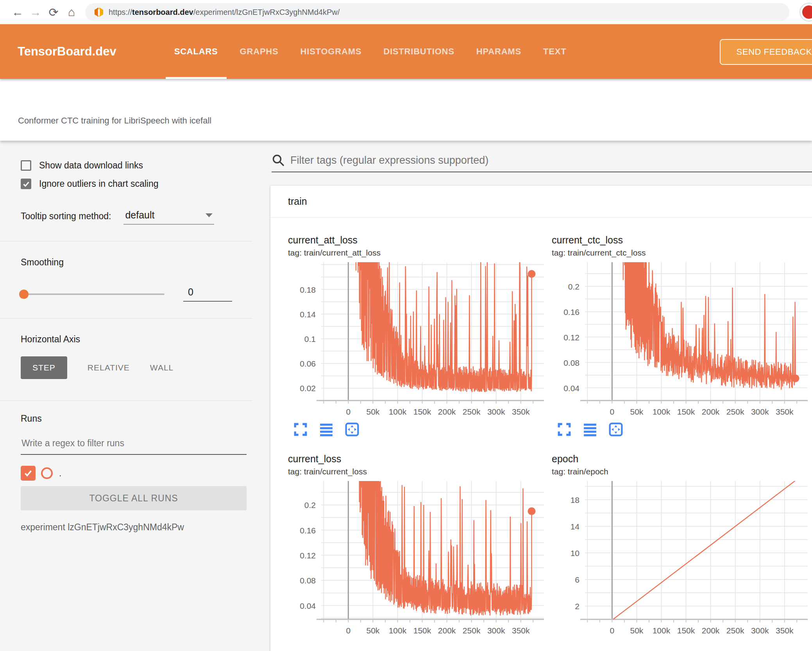 This screenshot has width=812, height=651. What do you see at coordinates (24, 294) in the screenshot?
I see `smoothing-slider-thumb` at bounding box center [24, 294].